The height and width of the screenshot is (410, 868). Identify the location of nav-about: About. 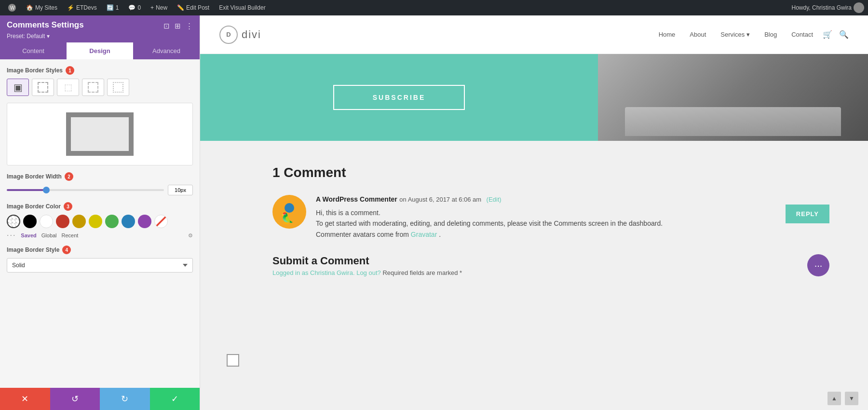
(698, 35).